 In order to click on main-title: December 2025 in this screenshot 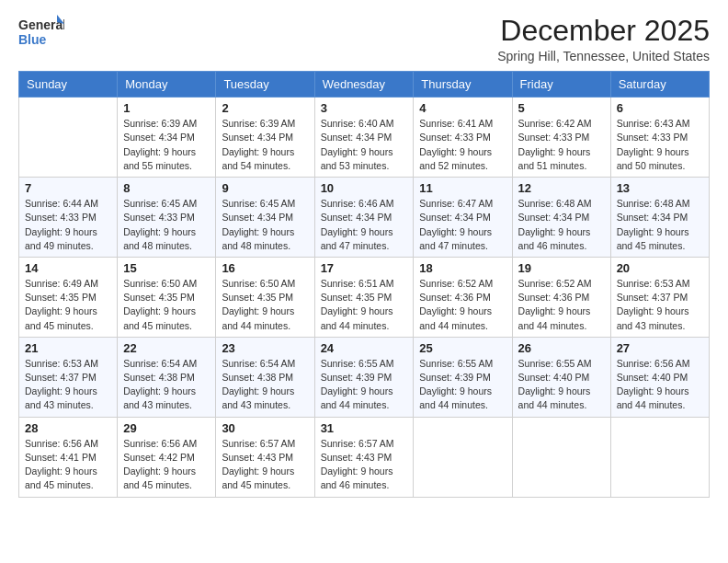, I will do `click(603, 31)`.